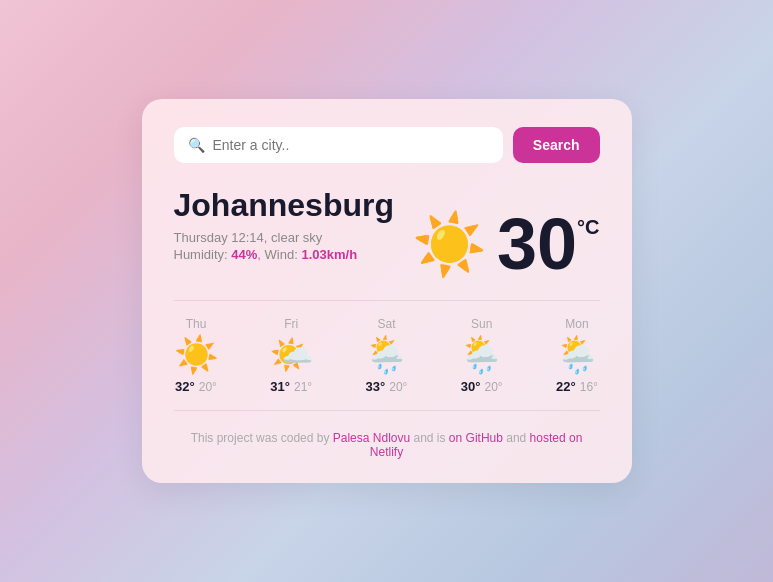 The width and height of the screenshot is (773, 582). I want to click on forecast-day-label: Sat, so click(386, 324).